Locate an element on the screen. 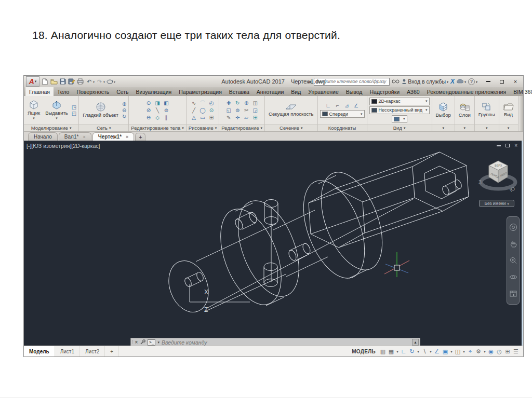 The width and height of the screenshot is (532, 398). object-snap-tracking-icon: ∠ is located at coordinates (437, 352).